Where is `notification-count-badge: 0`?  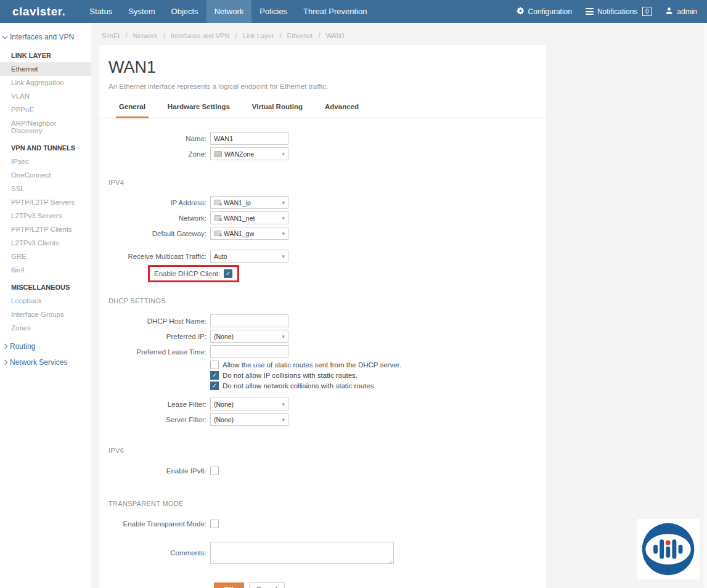
notification-count-badge: 0 is located at coordinates (647, 11).